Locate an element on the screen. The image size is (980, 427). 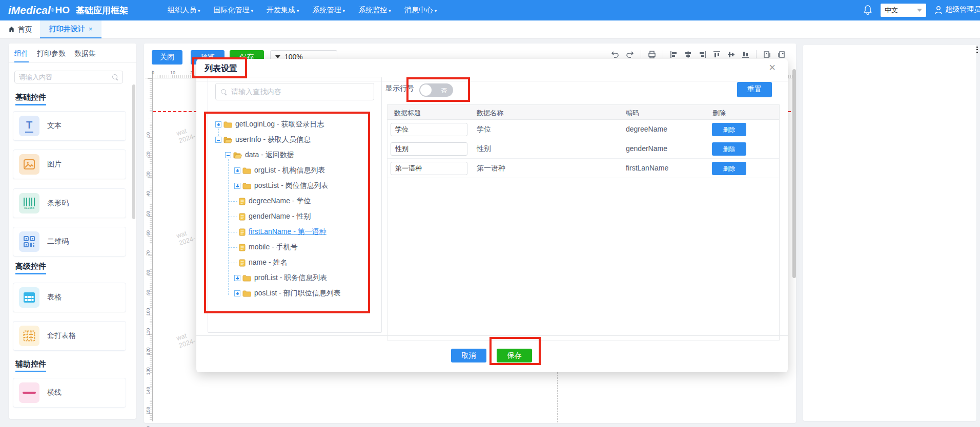
tree-node-proflist: profList - 职务信息列表 is located at coordinates (281, 278).